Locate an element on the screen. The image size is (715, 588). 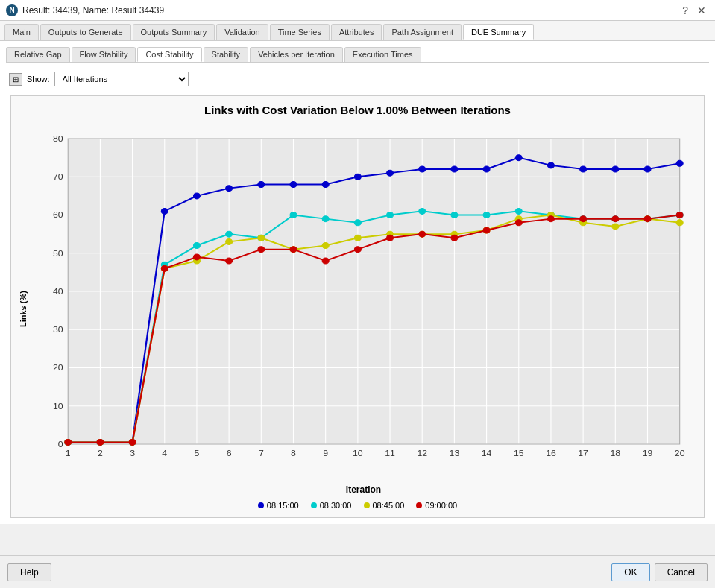
svg-text: 0 is located at coordinates (61, 444).